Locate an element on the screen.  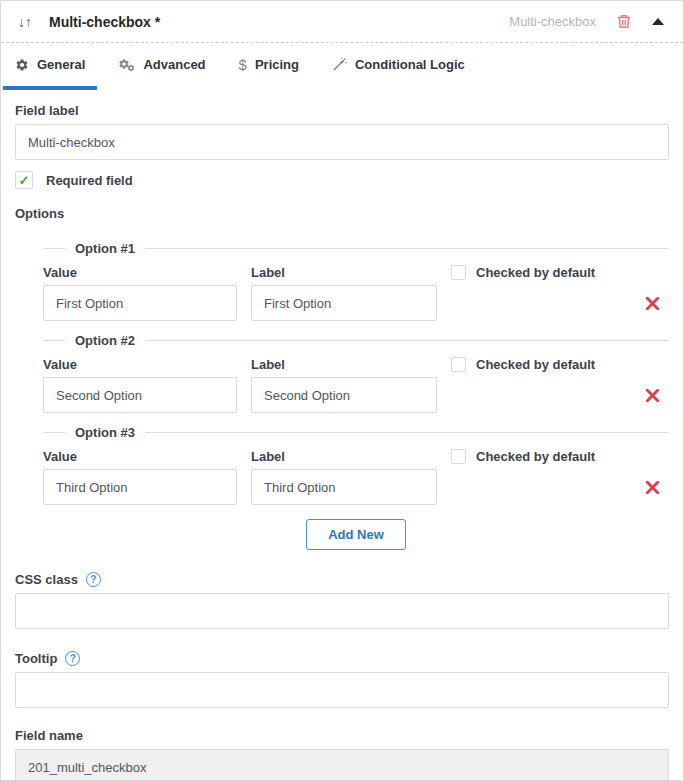
options-label: Options is located at coordinates (342, 214).